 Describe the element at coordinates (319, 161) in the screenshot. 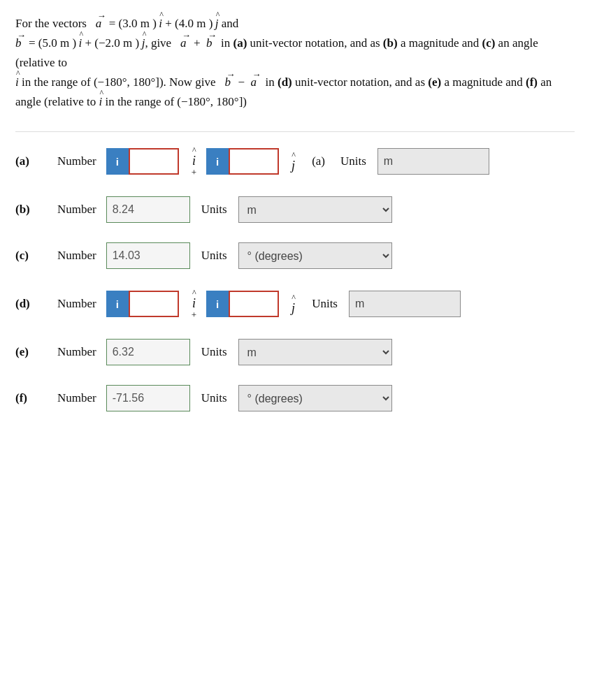

I see `part-a-units-label: (a)` at that location.